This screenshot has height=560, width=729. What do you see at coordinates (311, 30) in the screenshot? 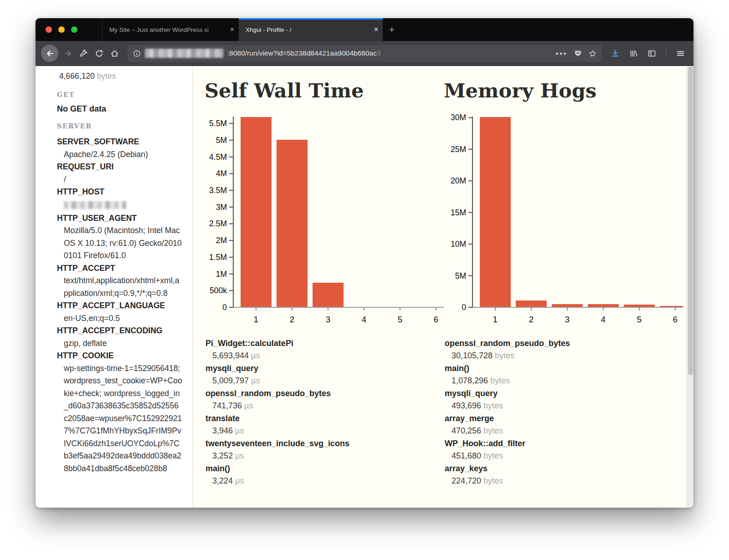
I see `tab-xhgui-profile: Xhgui - Profile - / ×` at bounding box center [311, 30].